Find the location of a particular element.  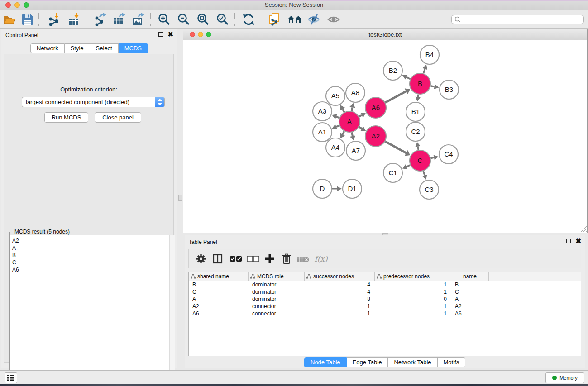

table-row: Cdominator41C is located at coordinates (385, 292).